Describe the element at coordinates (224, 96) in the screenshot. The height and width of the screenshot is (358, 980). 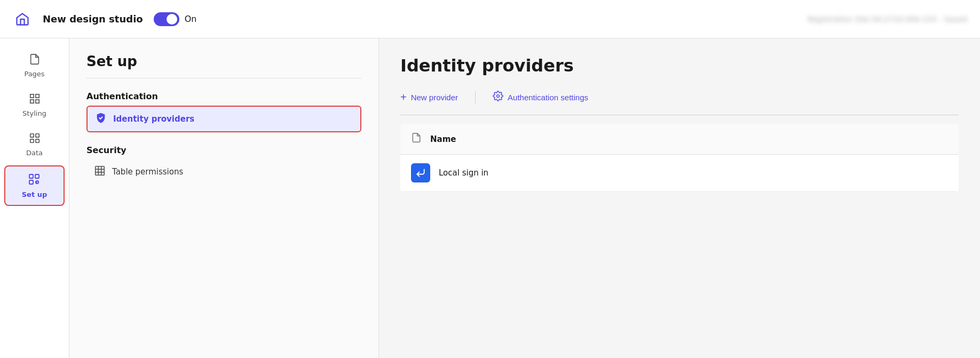
I see `authentication-section-header: Authentication` at that location.